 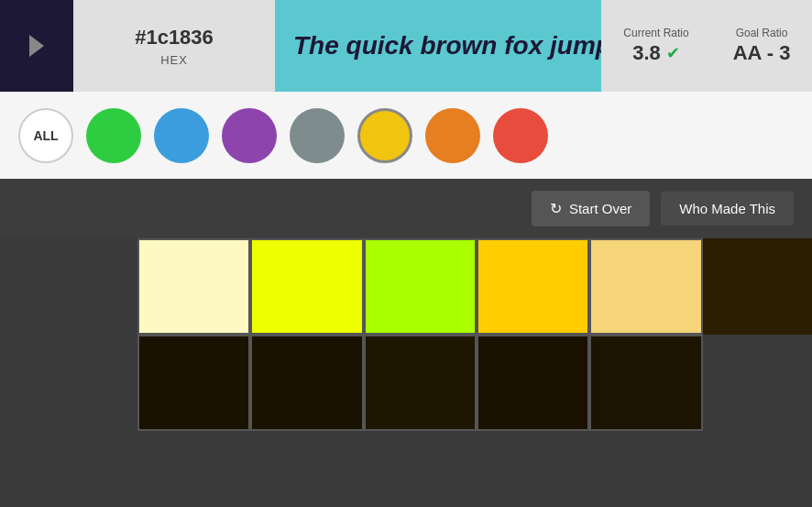 I want to click on circle-all: ALL, so click(x=46, y=136).